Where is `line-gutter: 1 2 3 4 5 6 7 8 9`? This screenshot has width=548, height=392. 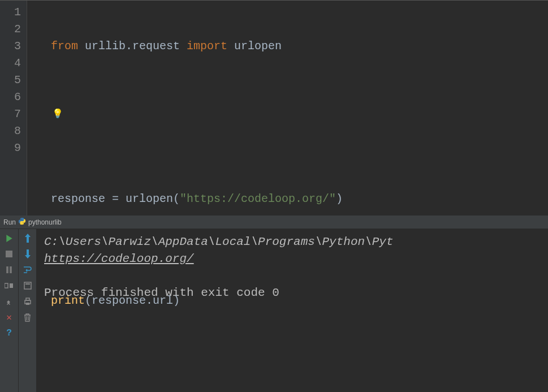 line-gutter: 1 2 3 4 5 6 7 8 9 is located at coordinates (14, 108).